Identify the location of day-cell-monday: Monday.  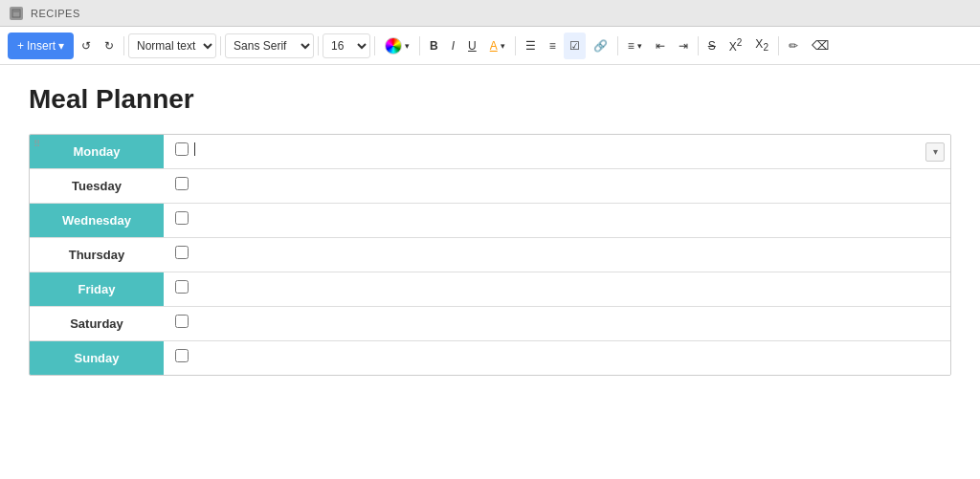
(97, 152).